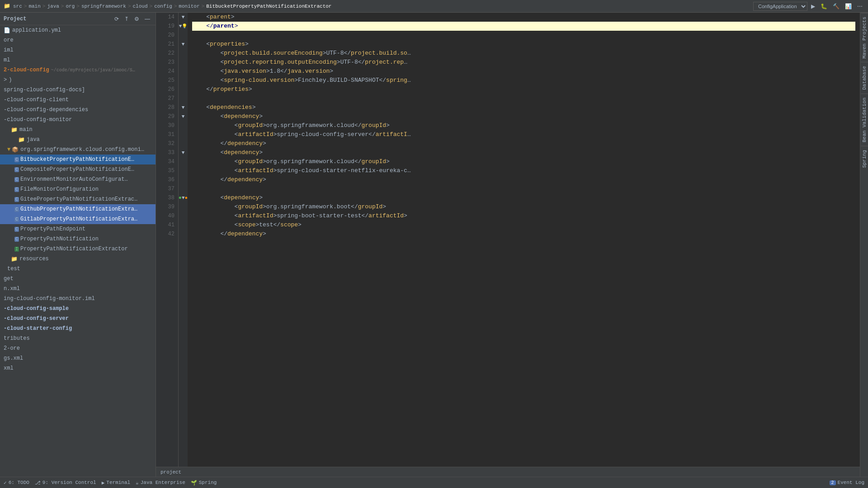 This screenshot has height=488, width=868. I want to click on tree-item-client: -cloud-config-client, so click(78, 100).